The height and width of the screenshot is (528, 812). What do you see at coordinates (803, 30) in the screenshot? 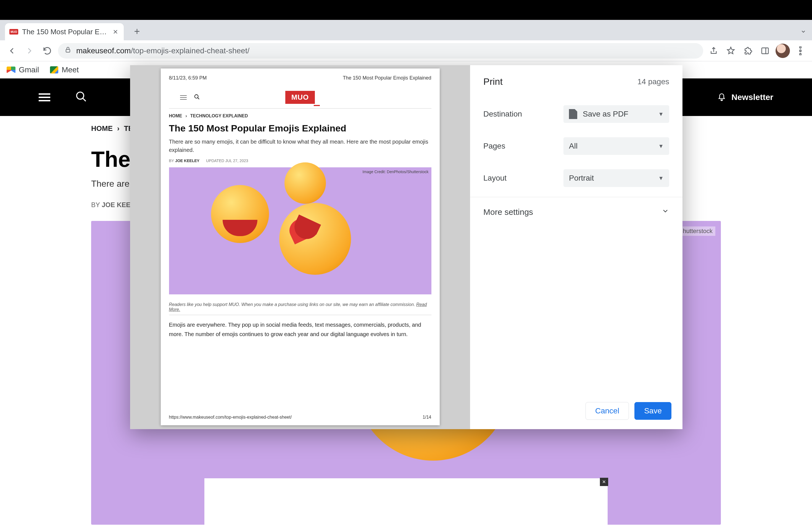
I see `tab-overflow-icon: ⌄` at bounding box center [803, 30].